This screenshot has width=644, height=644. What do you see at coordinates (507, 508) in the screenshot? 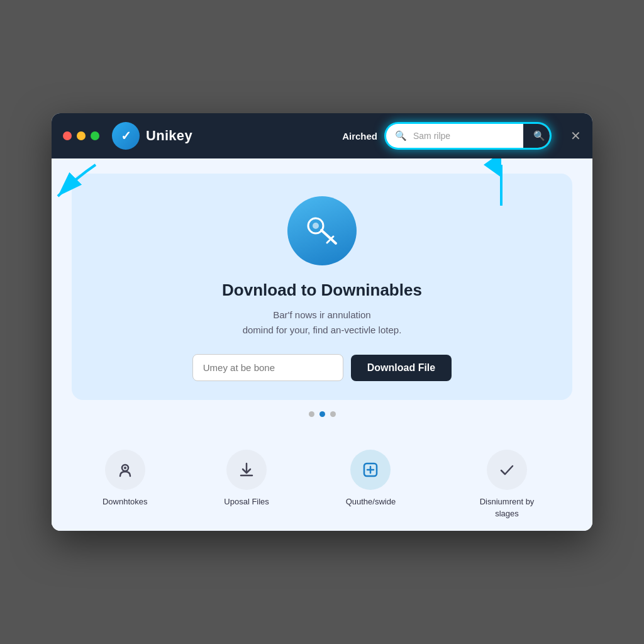
I see `disniumrent-label: Disniumrent by slages` at bounding box center [507, 508].